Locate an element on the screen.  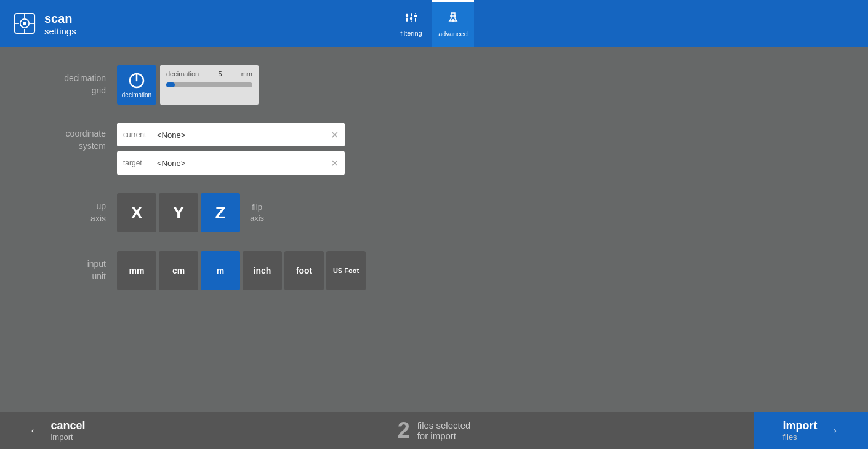
import-sub-label: files is located at coordinates (790, 437).